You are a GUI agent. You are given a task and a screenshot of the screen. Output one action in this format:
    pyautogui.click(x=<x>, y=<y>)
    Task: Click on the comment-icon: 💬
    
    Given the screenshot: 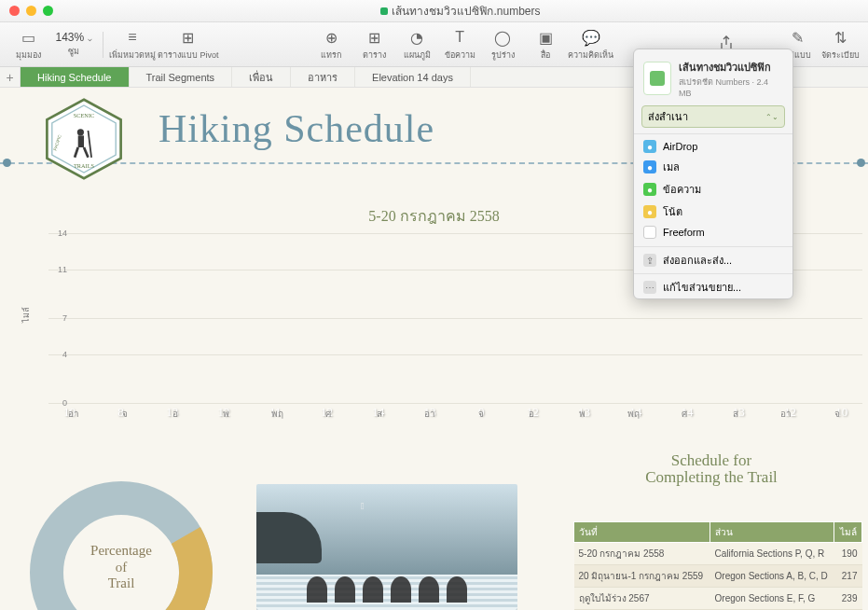 What is the action you would take?
    pyautogui.click(x=591, y=37)
    